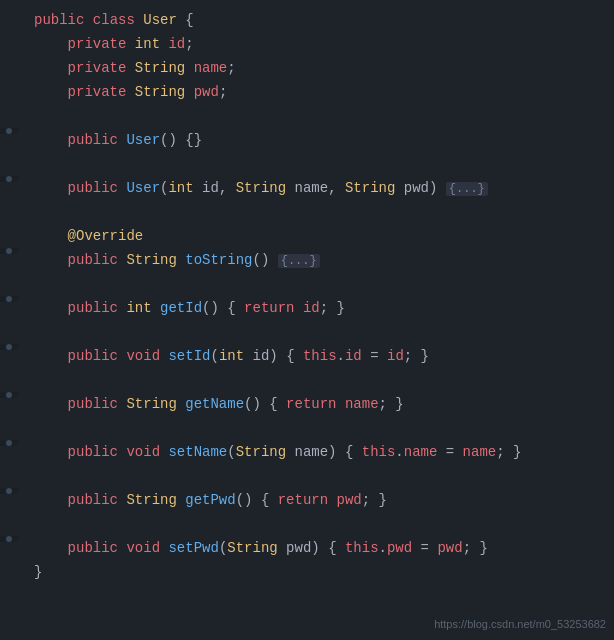 The image size is (614, 640). What do you see at coordinates (30, 572) in the screenshot?
I see `code-text: }` at bounding box center [30, 572].